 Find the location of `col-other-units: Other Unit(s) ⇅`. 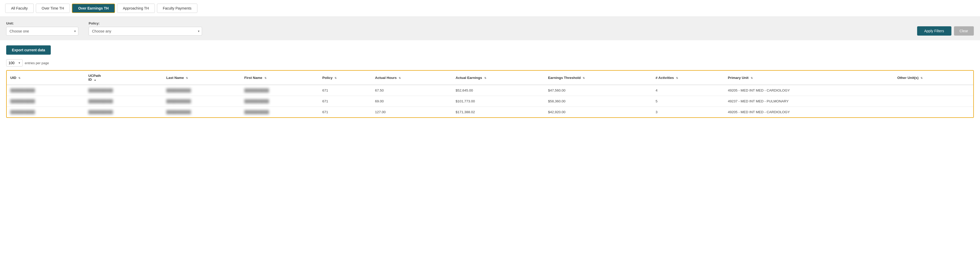

col-other-units: Other Unit(s) ⇅ is located at coordinates (934, 78).